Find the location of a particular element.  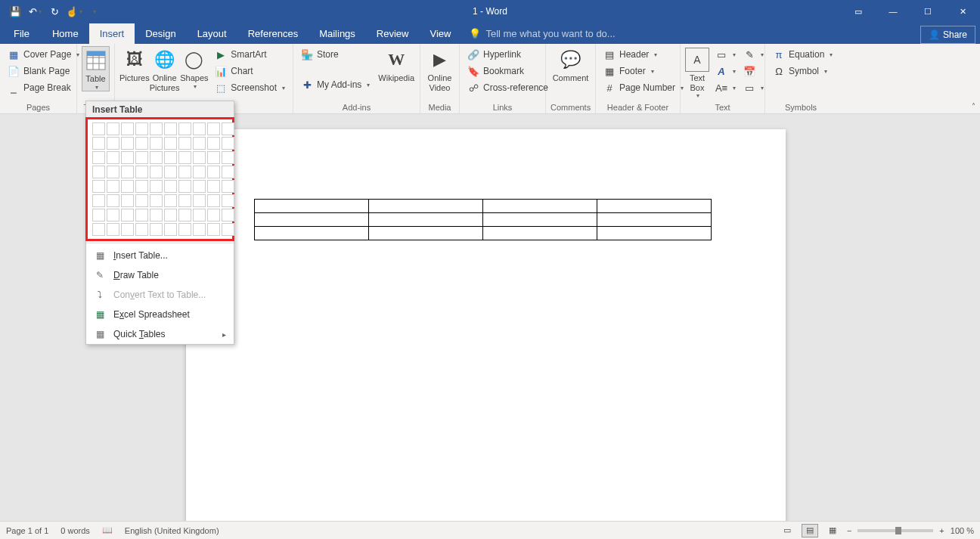

drop-cap-button: A≡▾ is located at coordinates (726, 88).